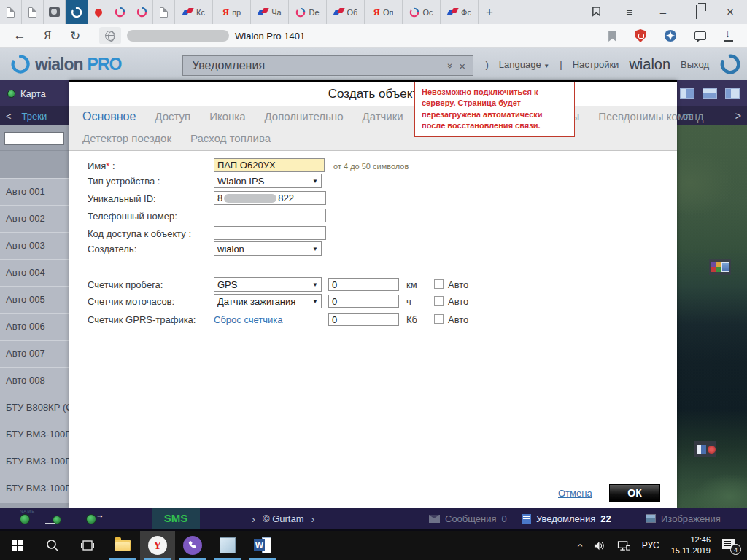 The image size is (747, 560). Describe the element at coordinates (35, 327) in the screenshot. I see `unit-list-item: Авто 006` at that location.